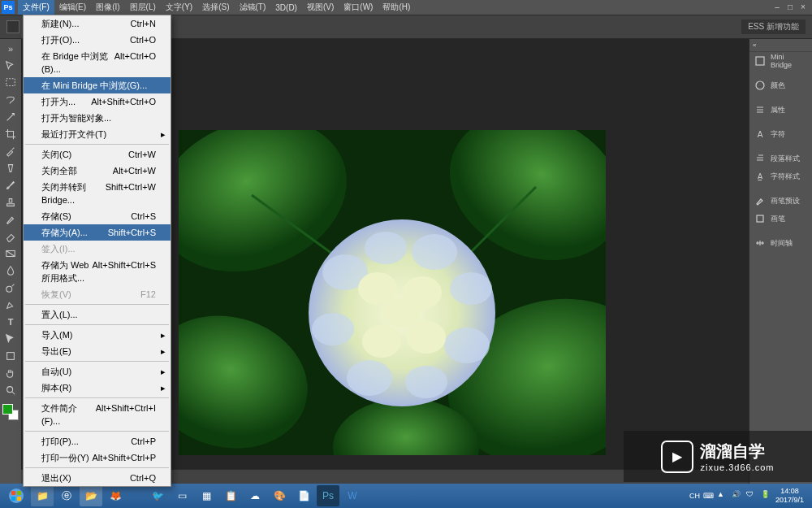  Describe the element at coordinates (97, 154) in the screenshot. I see `file-menu-item: 关闭(C)Ctrl+W` at that location.